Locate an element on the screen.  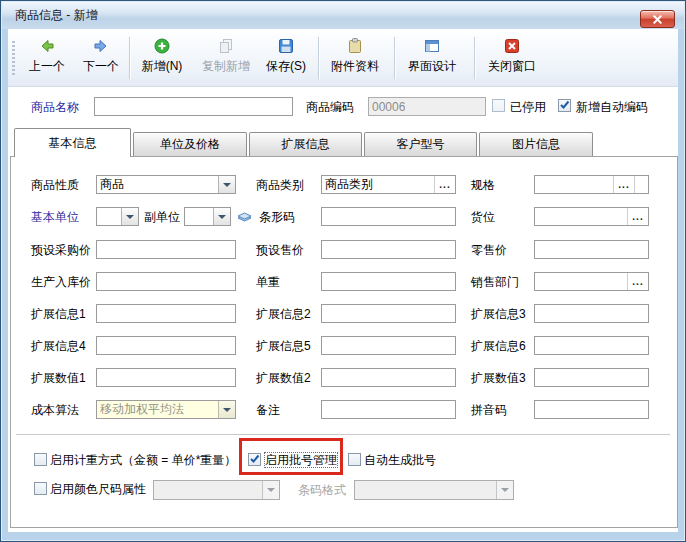
ui-design-button: 界面设计 is located at coordinates (432, 58).